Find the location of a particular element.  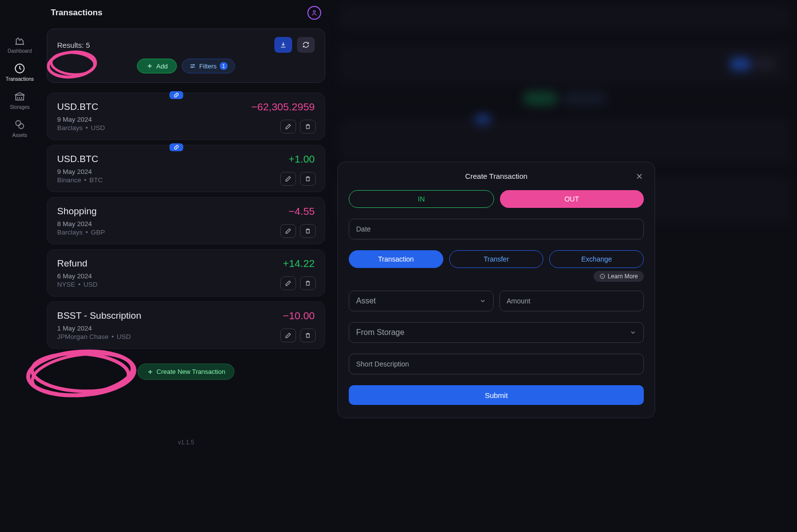

transaction-name: Shopping is located at coordinates (77, 211).